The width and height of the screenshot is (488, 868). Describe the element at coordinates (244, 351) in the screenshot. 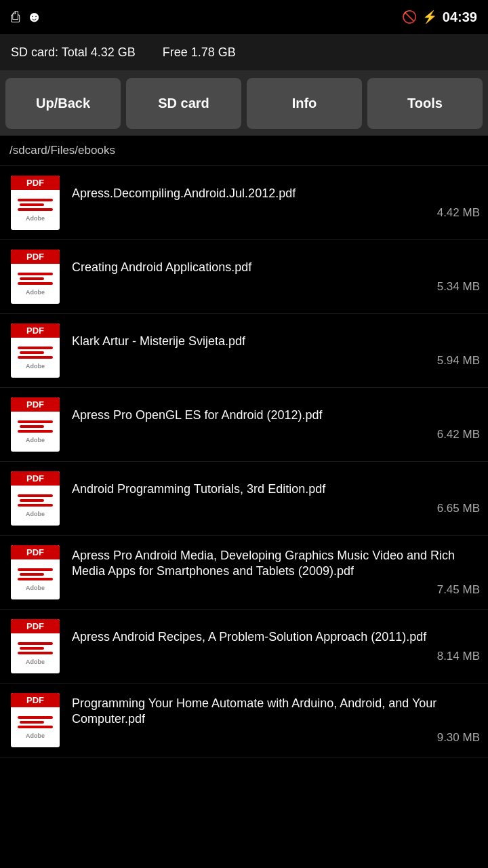

I see `file-item: PDF Adobe Klark Artur - Misterije Svijet…` at that location.